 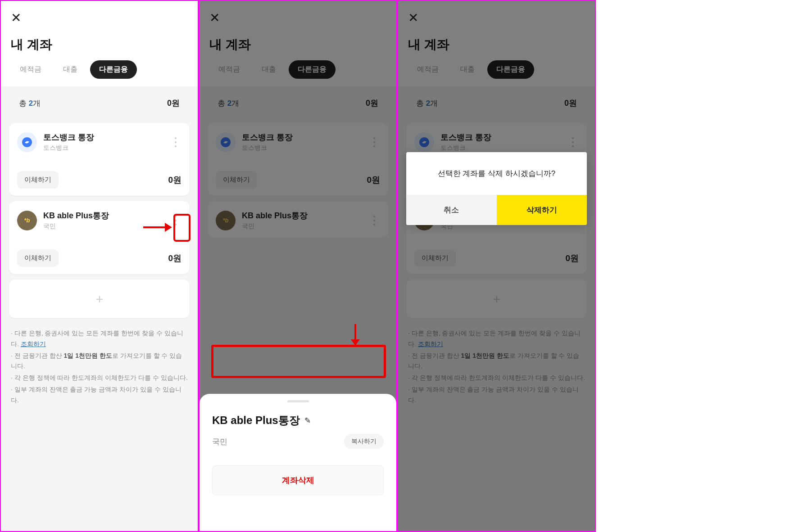 What do you see at coordinates (299, 361) in the screenshot?
I see `annotation-redbox` at bounding box center [299, 361].